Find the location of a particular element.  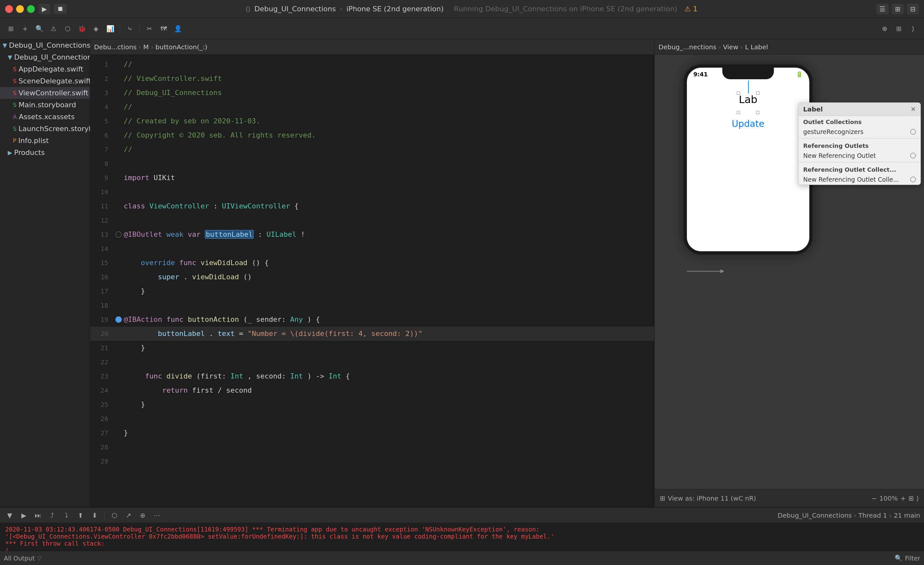

library-add: ⊕ is located at coordinates (885, 28).